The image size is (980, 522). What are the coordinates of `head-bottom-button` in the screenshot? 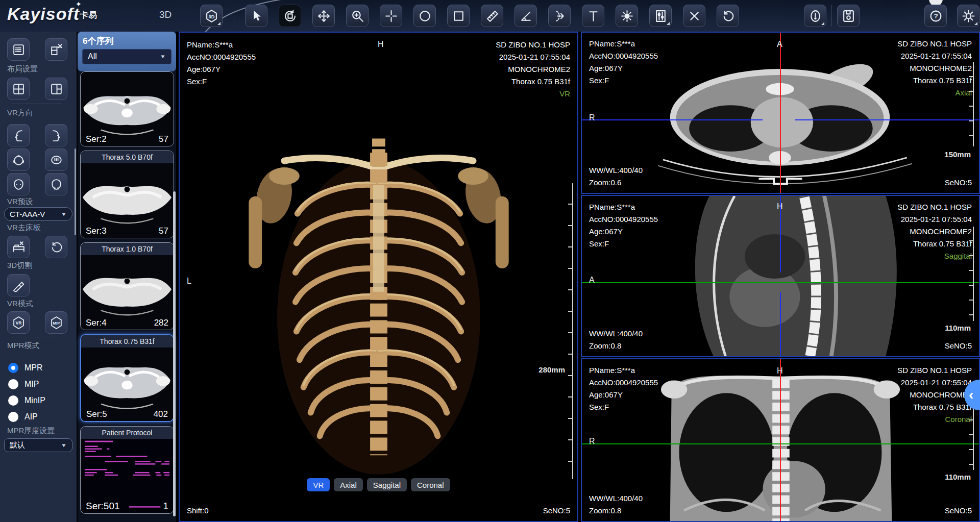 It's located at (56, 160).